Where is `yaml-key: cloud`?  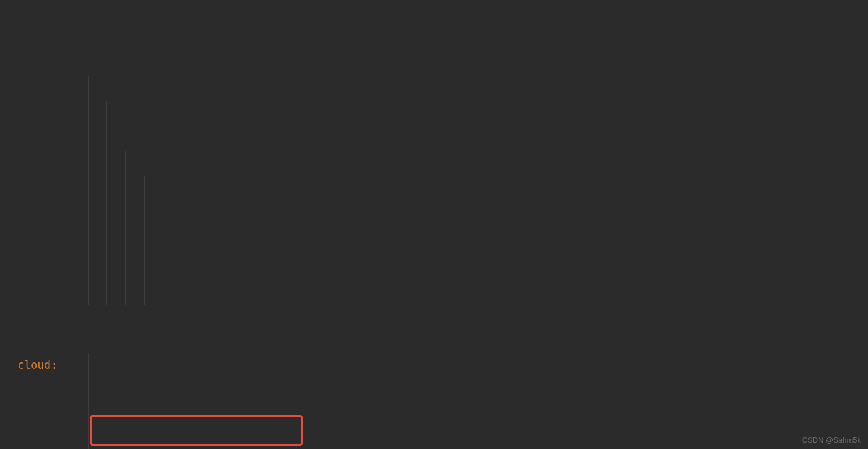 yaml-key: cloud is located at coordinates (34, 365).